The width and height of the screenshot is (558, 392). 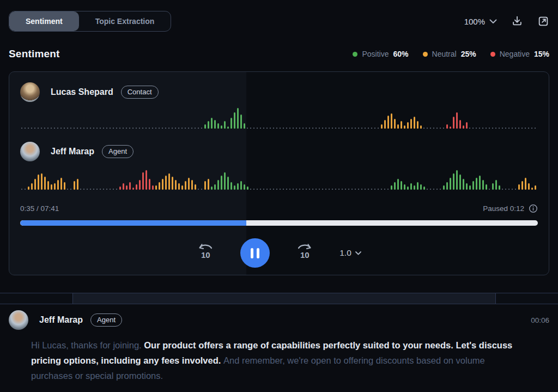 What do you see at coordinates (87, 345) in the screenshot?
I see `message-segment: Hi Lucas, thanks for joining.` at bounding box center [87, 345].